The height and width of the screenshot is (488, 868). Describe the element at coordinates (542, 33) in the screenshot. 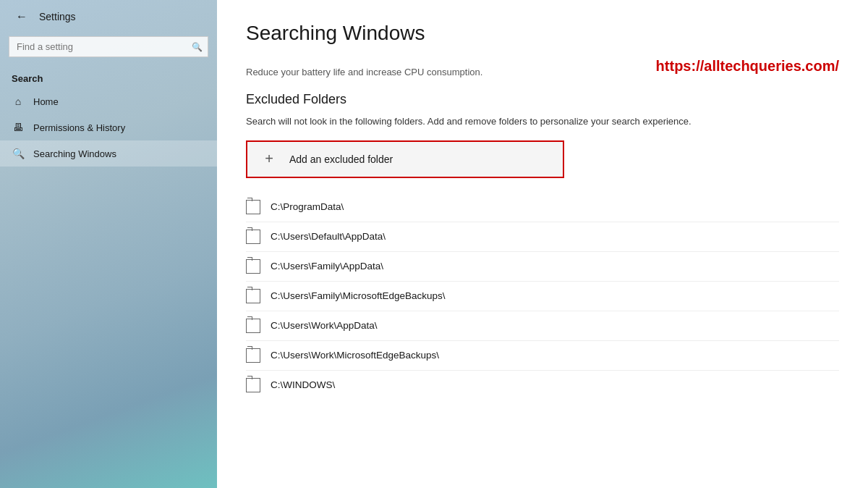

I see `page-title: Searching Windows` at that location.